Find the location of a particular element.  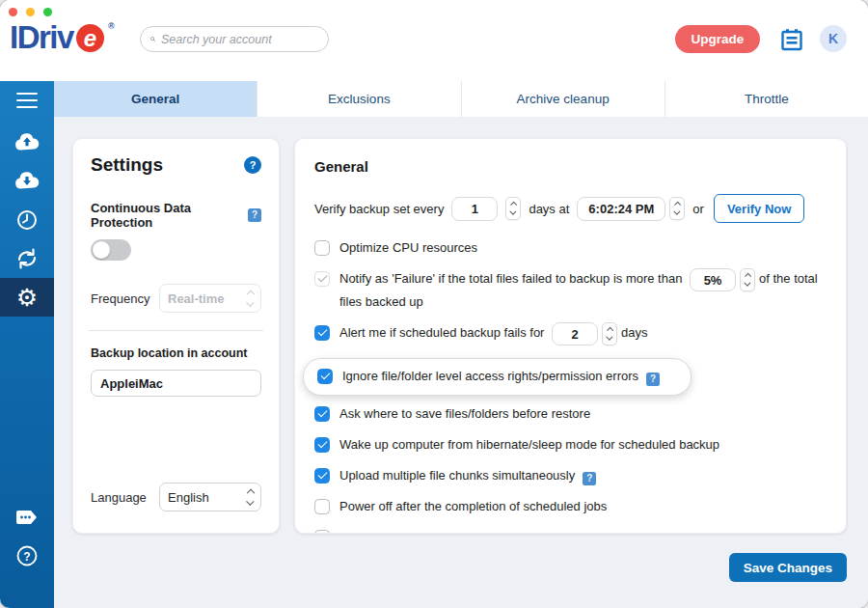

checkbox-label: Wake up computer from hibernate/sleep mo… is located at coordinates (529, 444).